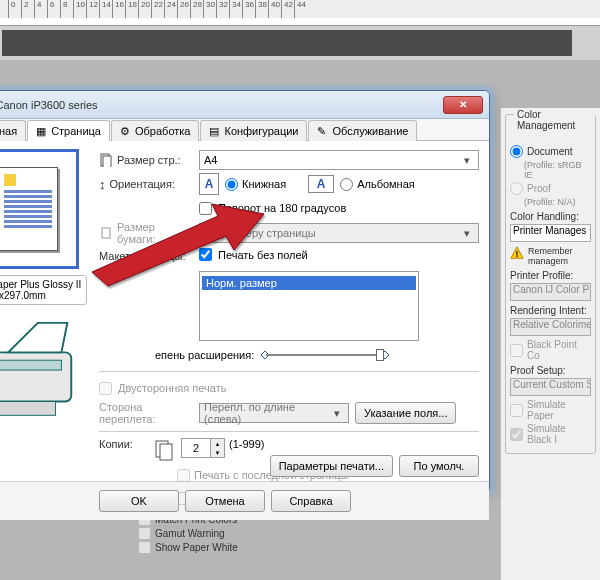 Image resolution: width=600 pixels, height=580 pixels. I want to click on copies-spinner: ▲▼, so click(203, 448).